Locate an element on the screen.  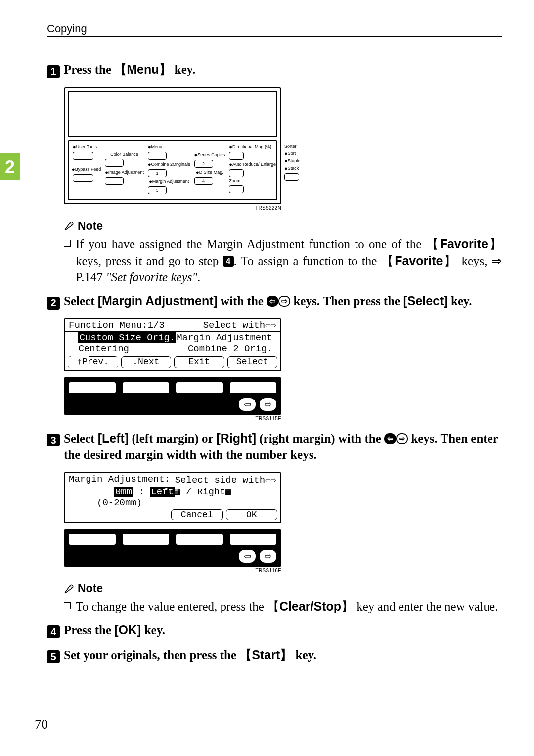
note1-body: If you have assigned the Margin Adjustme… is located at coordinates (289, 261).